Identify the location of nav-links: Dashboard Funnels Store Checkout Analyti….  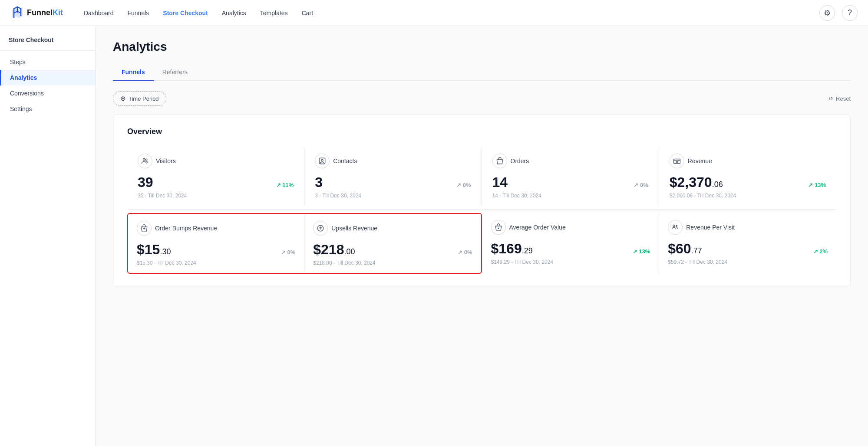
(448, 13).